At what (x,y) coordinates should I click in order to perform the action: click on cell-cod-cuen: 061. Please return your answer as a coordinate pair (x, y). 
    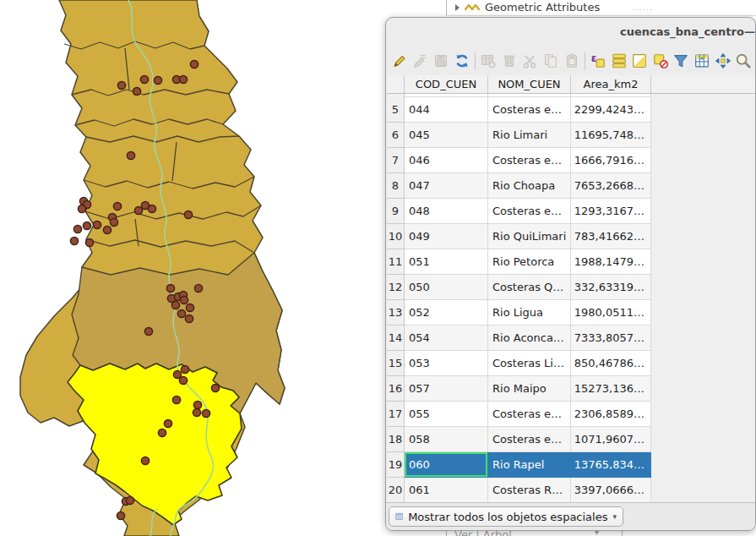
    Looking at the image, I should click on (446, 490).